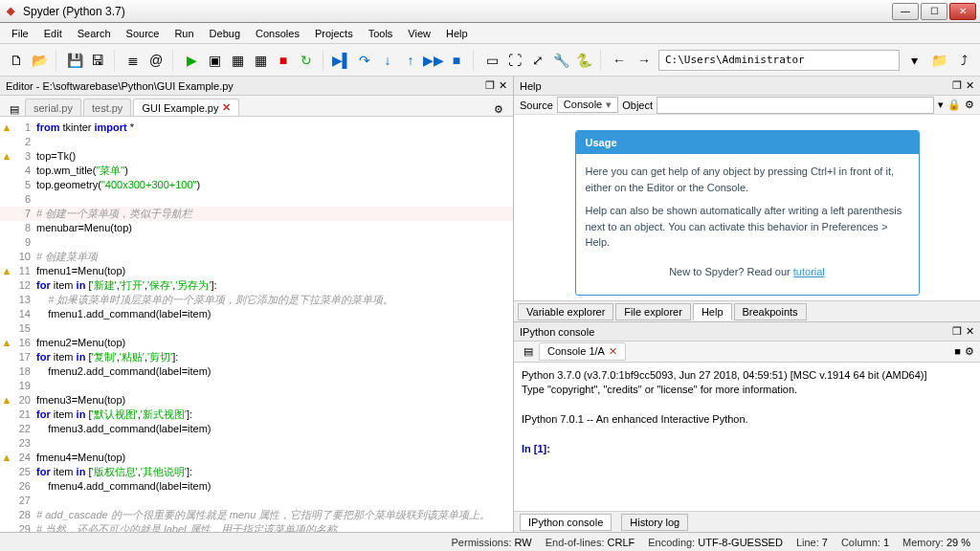 This screenshot has width=980, height=551. I want to click on panel-tab-file-explorer: File explorer, so click(653, 312).